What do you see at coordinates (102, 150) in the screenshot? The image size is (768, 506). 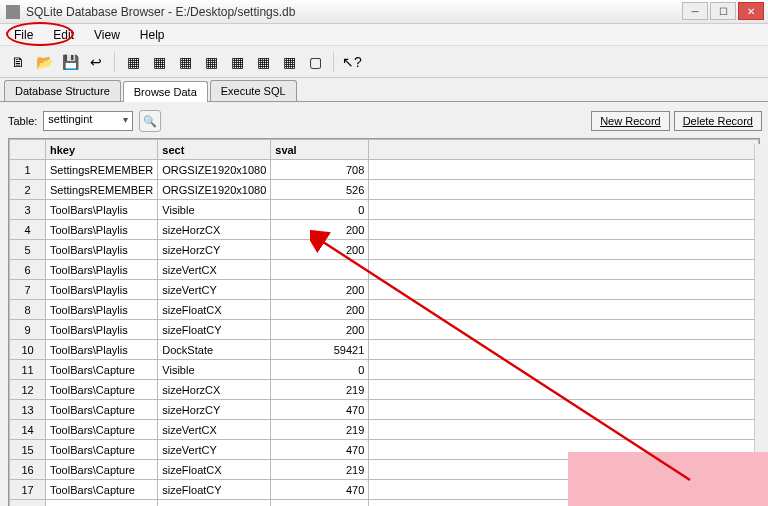 I see `col-hkey: hkey` at bounding box center [102, 150].